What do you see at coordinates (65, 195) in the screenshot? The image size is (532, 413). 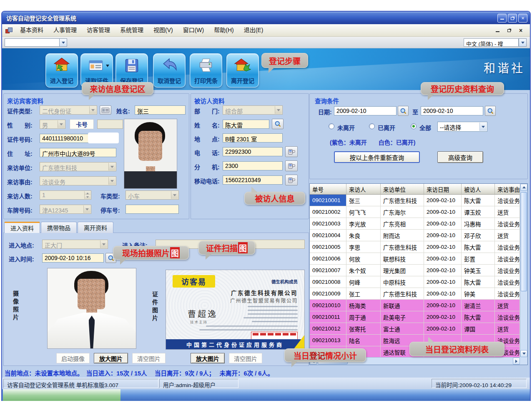 I see `people-count-stepper: 1` at bounding box center [65, 195].